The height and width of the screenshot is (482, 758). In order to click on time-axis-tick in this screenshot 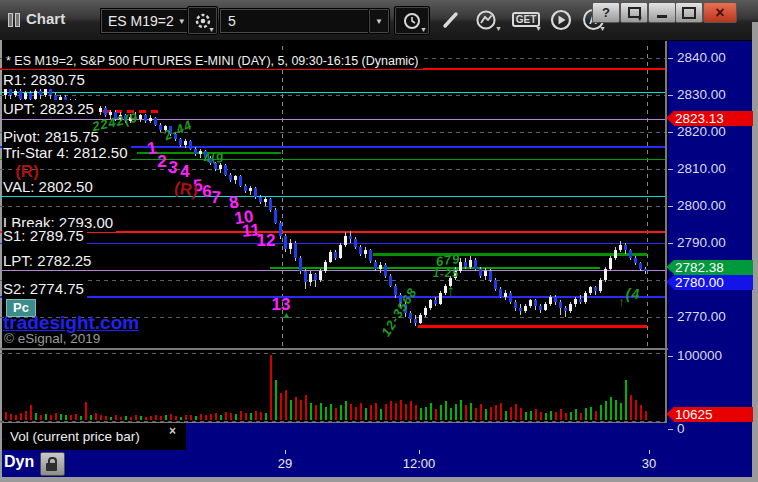, I will do `click(420, 452)`.